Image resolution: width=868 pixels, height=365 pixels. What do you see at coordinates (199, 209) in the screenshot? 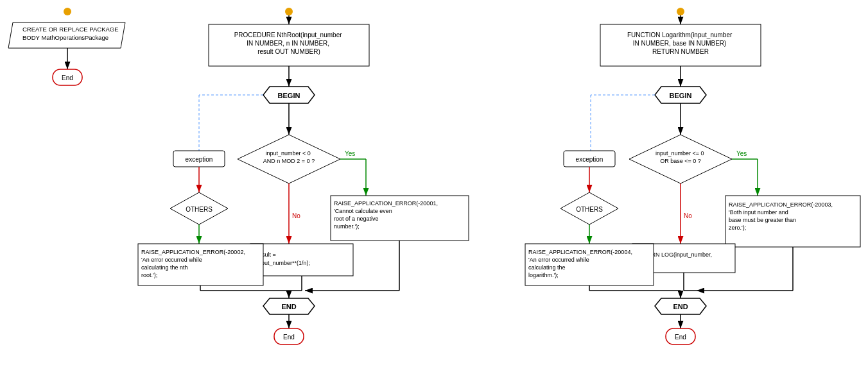
I see `others1-text: OTHERS` at bounding box center [199, 209].